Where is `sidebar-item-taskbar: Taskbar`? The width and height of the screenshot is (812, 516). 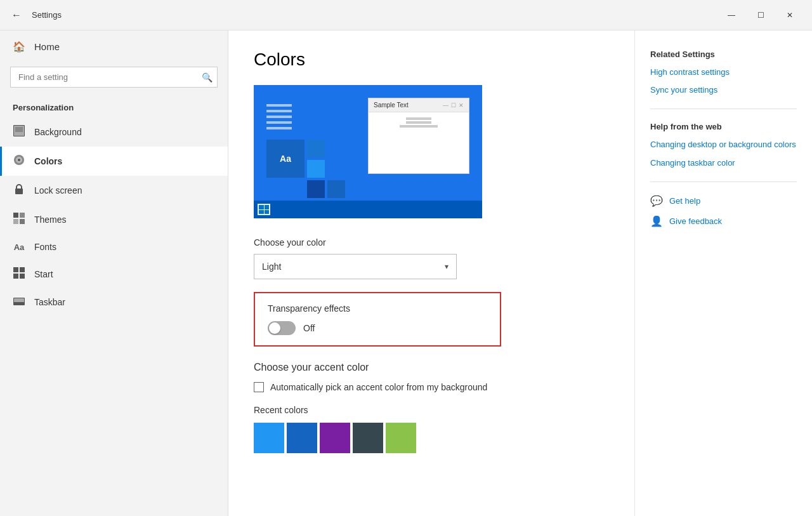
sidebar-item-taskbar: Taskbar is located at coordinates (114, 302).